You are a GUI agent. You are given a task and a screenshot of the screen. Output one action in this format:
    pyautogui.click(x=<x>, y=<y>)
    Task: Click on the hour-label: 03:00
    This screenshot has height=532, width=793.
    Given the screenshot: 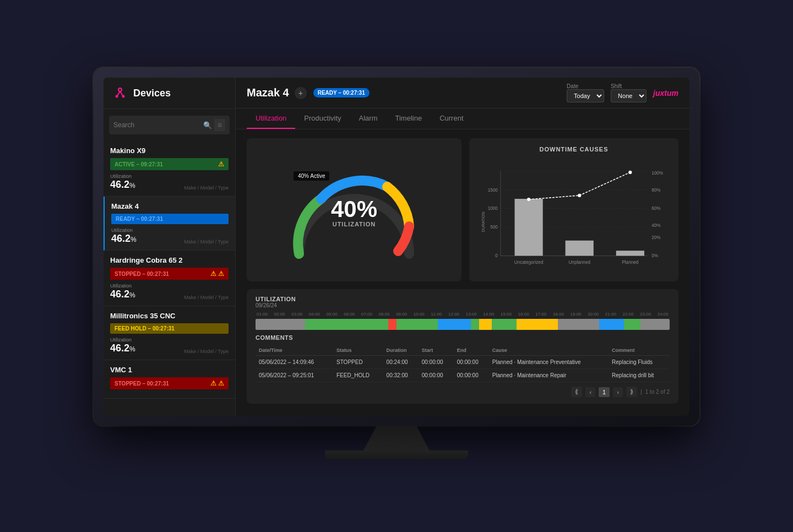 What is the action you would take?
    pyautogui.click(x=297, y=314)
    